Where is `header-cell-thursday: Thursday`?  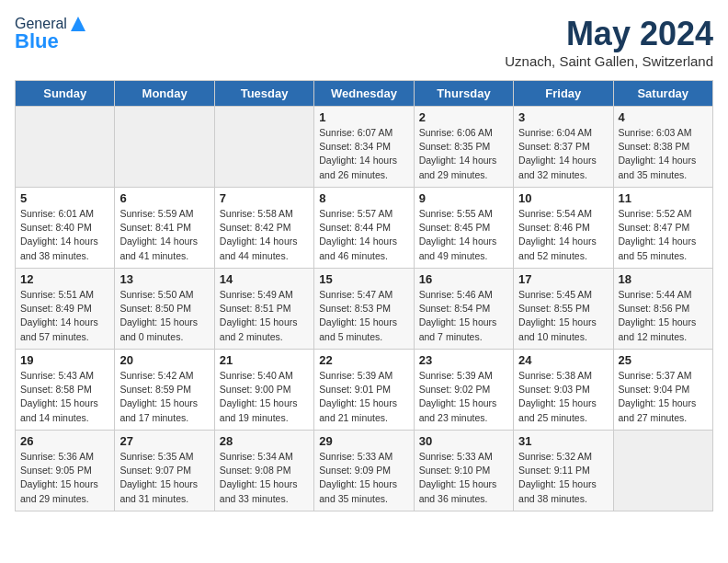 header-cell-thursday: Thursday is located at coordinates (463, 94).